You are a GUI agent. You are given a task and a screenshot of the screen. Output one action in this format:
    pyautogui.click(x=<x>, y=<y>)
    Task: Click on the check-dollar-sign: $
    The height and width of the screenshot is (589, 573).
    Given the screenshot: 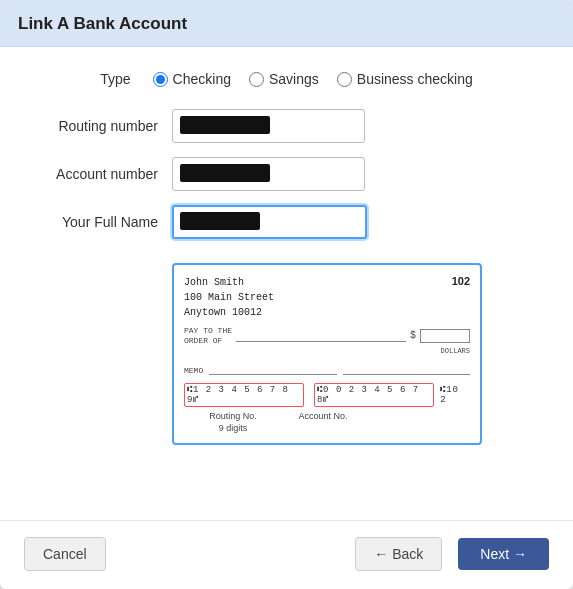 What is the action you would take?
    pyautogui.click(x=413, y=336)
    